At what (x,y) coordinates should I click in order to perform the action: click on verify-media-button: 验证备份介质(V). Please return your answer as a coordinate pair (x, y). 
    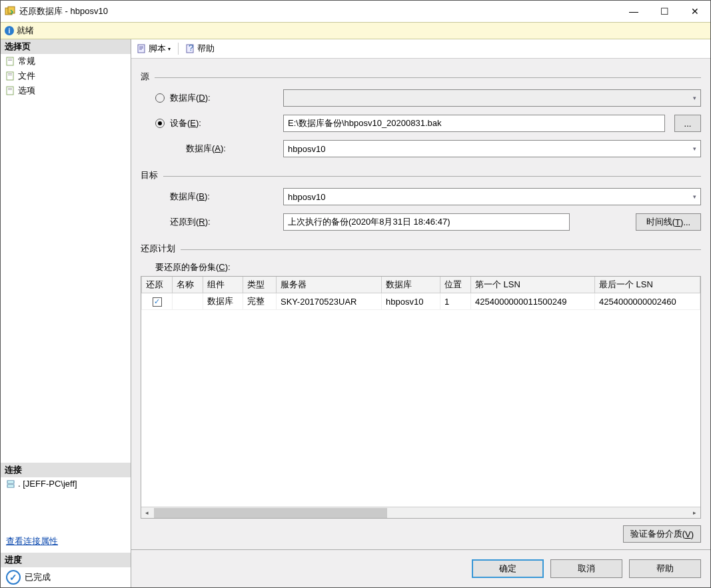
    Looking at the image, I should click on (662, 534).